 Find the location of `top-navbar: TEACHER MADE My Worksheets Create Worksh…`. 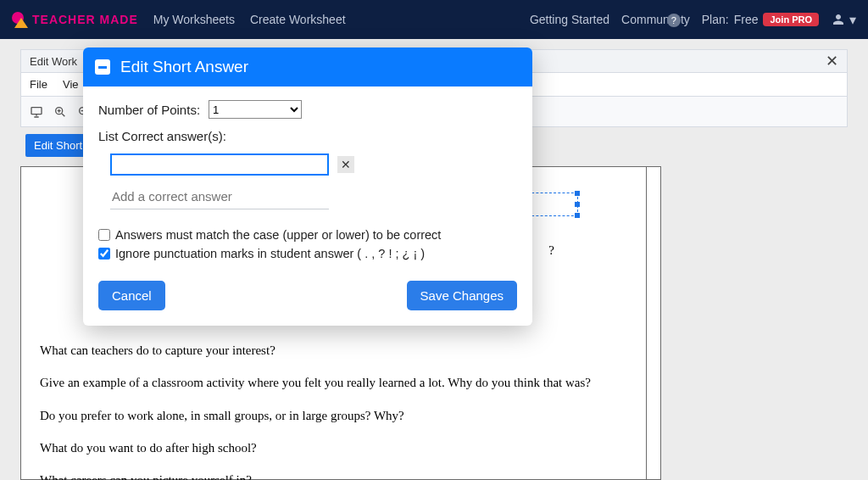

top-navbar: TEACHER MADE My Worksheets Create Worksh… is located at coordinates (434, 20).